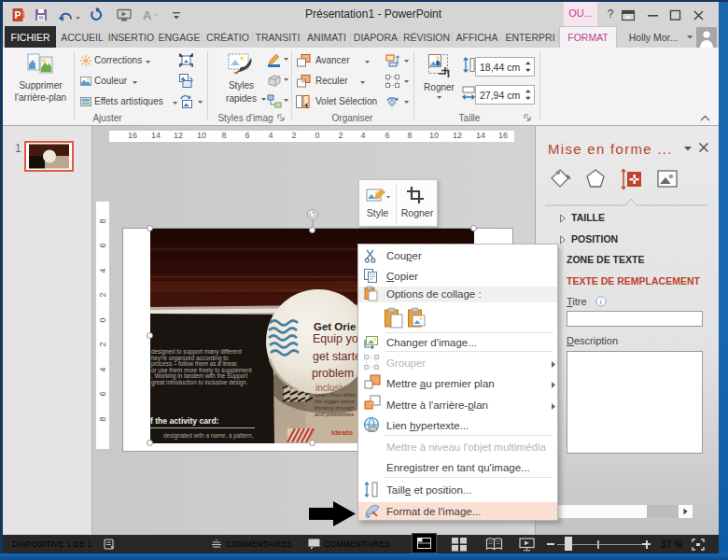 Image resolution: width=728 pixels, height=560 pixels. I want to click on svg-text:great introduction to inclusiv: great introduction to inclusive design., so click(200, 383).